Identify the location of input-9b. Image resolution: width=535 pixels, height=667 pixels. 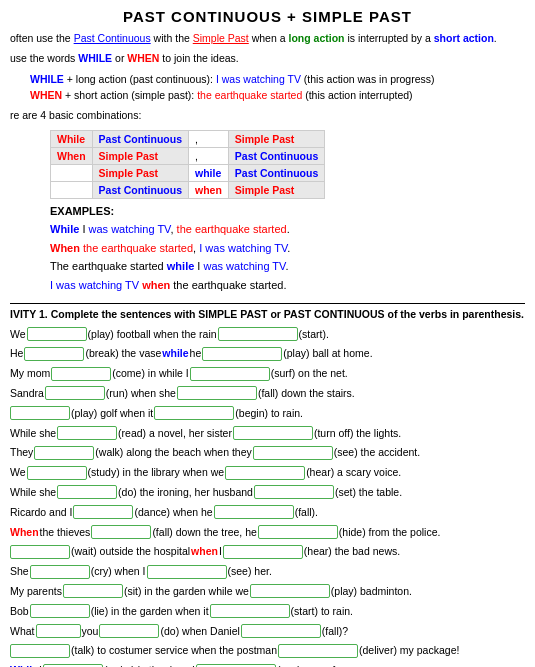
(294, 492).